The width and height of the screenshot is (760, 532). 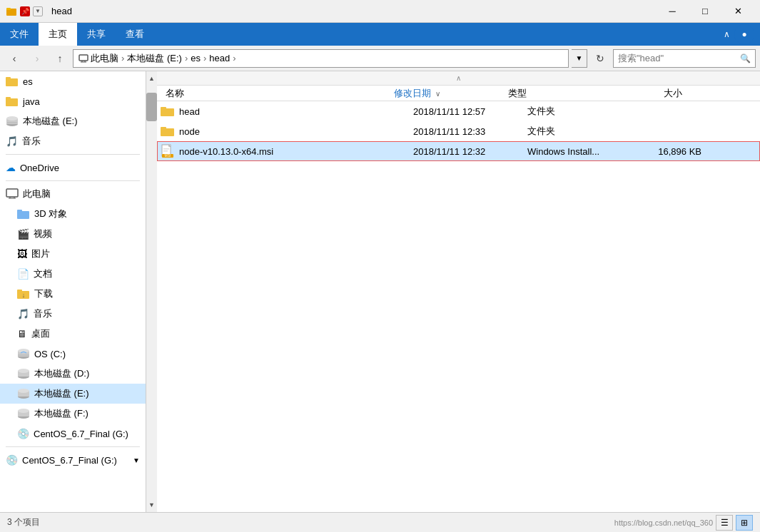 What do you see at coordinates (73, 414) in the screenshot?
I see `sidebar-item-localf: 本地磁盘 (F:)` at bounding box center [73, 414].